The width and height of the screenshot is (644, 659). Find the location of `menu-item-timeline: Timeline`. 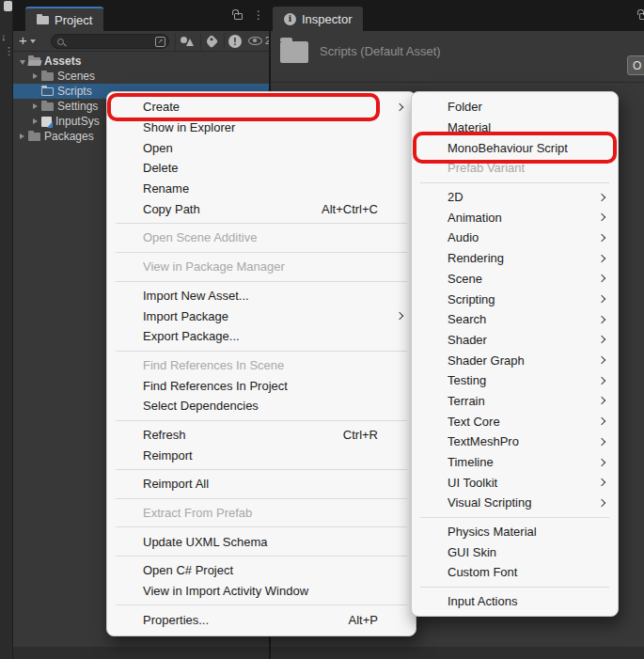

menu-item-timeline: Timeline is located at coordinates (515, 463).